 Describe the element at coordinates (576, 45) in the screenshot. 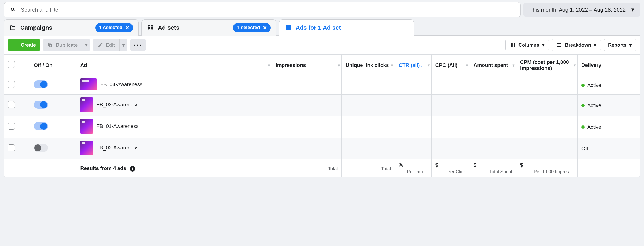

I see `breakdown-button: Breakdown ▾` at that location.